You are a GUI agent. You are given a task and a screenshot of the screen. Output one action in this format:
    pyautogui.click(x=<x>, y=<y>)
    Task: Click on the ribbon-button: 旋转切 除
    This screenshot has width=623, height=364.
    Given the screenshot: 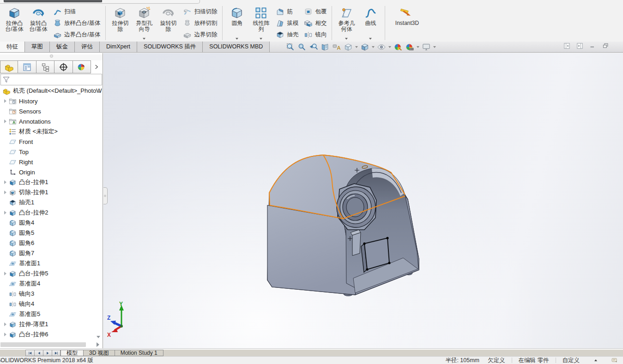 What is the action you would take?
    pyautogui.click(x=168, y=23)
    